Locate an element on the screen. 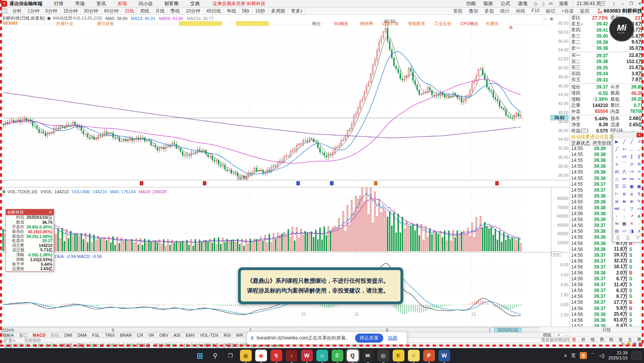  tape-row: 14:5639.3661.0万S is located at coordinates (607, 320).